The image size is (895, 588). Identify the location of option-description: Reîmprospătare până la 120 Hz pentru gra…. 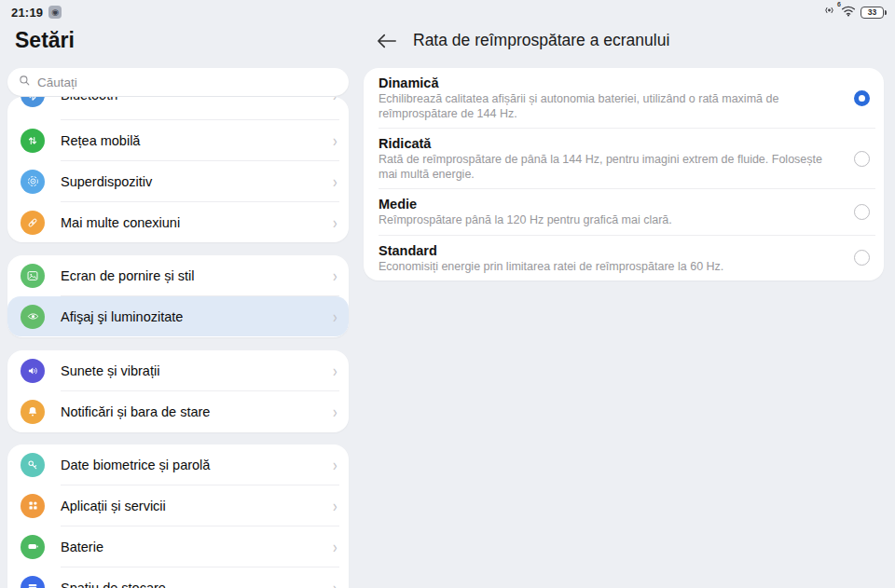
(602, 221).